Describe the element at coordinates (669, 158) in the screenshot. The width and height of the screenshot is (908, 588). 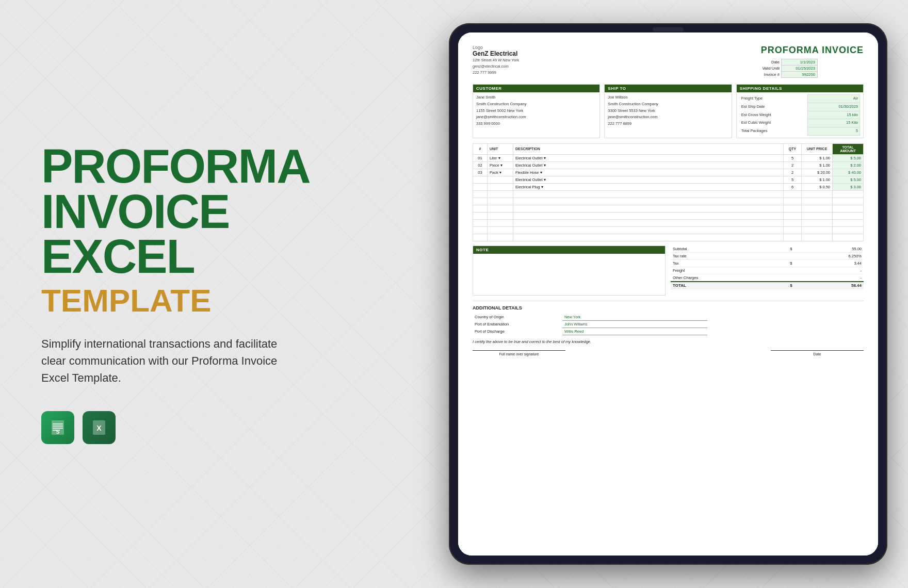
I see `table-row: 01 Liter ▾ Electrical Outlet ▾ 5 $ 1.00 …` at that location.